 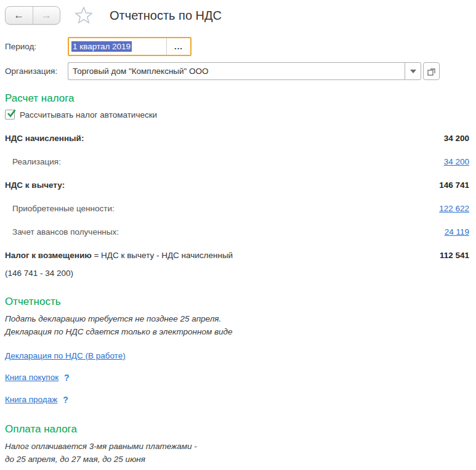 What do you see at coordinates (237, 255) in the screenshot?
I see `tax-refund-row: Налог к возмещению = НДС к вычету - НДС …` at bounding box center [237, 255].